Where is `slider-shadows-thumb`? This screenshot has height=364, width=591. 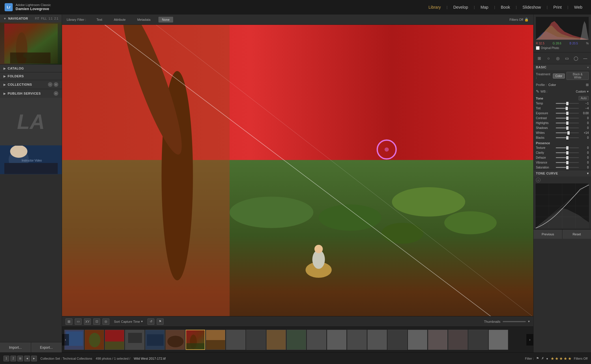 slider-shadows-thumb is located at coordinates (567, 128).